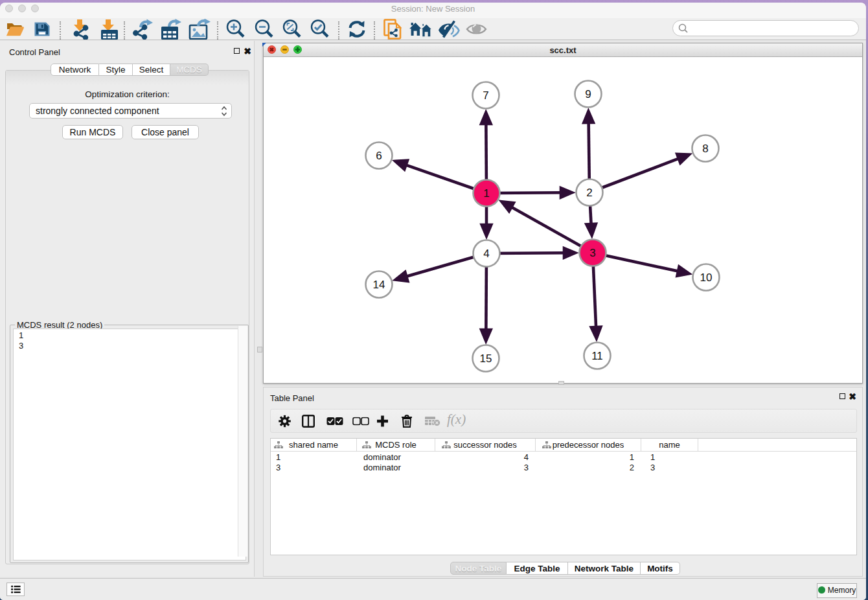 The height and width of the screenshot is (600, 868). I want to click on svg-text: 4, so click(486, 254).